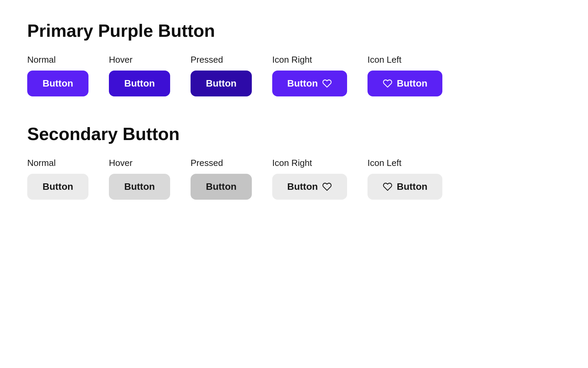 The width and height of the screenshot is (588, 368). I want to click on secondary-hover-variant: Hover Button, so click(140, 179).